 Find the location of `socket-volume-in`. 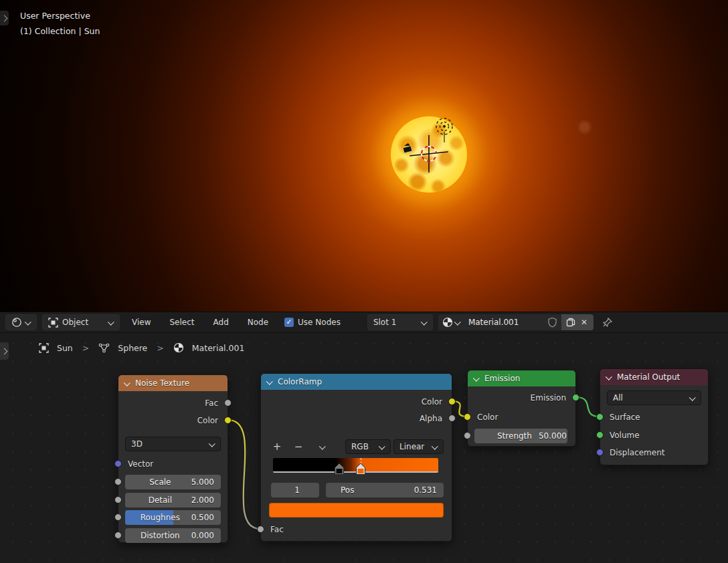

socket-volume-in is located at coordinates (600, 435).